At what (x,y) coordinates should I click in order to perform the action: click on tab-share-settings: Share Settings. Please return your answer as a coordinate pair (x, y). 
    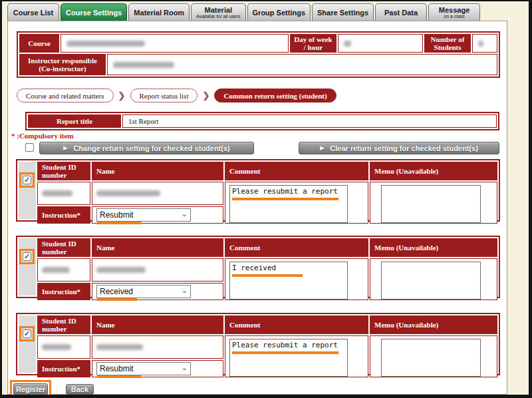
    Looking at the image, I should click on (343, 12).